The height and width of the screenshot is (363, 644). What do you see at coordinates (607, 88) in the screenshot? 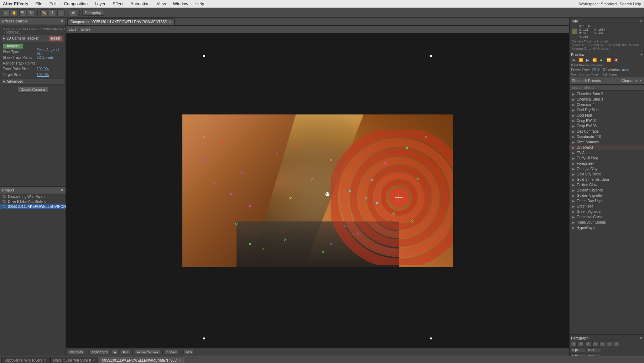
I see `search-effects-input` at bounding box center [607, 88].